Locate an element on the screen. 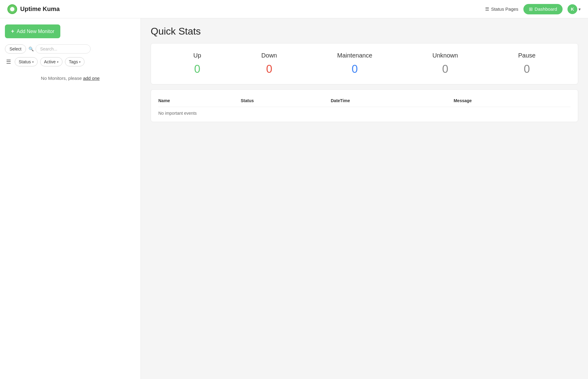 The height and width of the screenshot is (379, 588). list-view-button: ☰ is located at coordinates (9, 62).